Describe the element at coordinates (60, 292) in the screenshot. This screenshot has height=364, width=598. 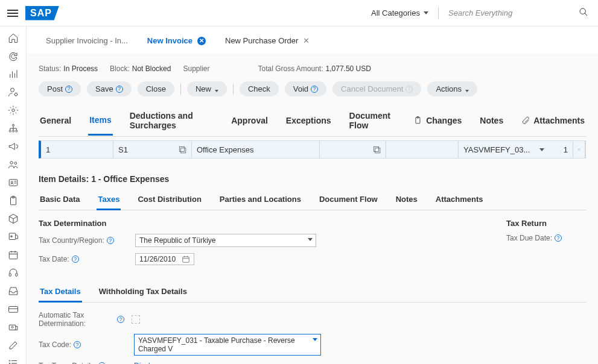
I see `tab-tax-details: Tax Details` at that location.